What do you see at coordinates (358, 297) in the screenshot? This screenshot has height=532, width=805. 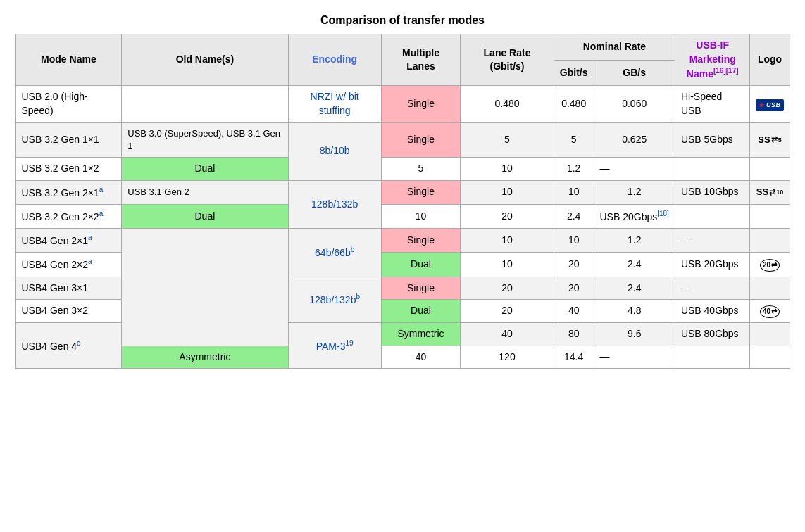 I see `enc-sup: b` at bounding box center [358, 297].